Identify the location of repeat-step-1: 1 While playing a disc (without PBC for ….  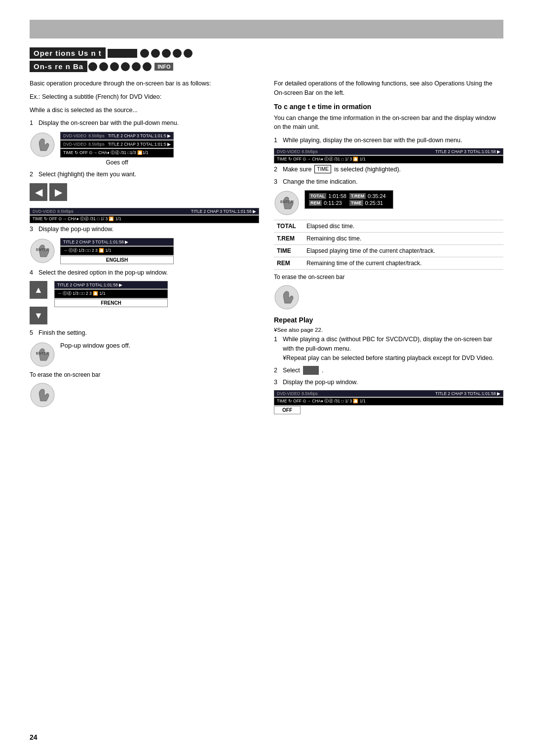
(389, 349).